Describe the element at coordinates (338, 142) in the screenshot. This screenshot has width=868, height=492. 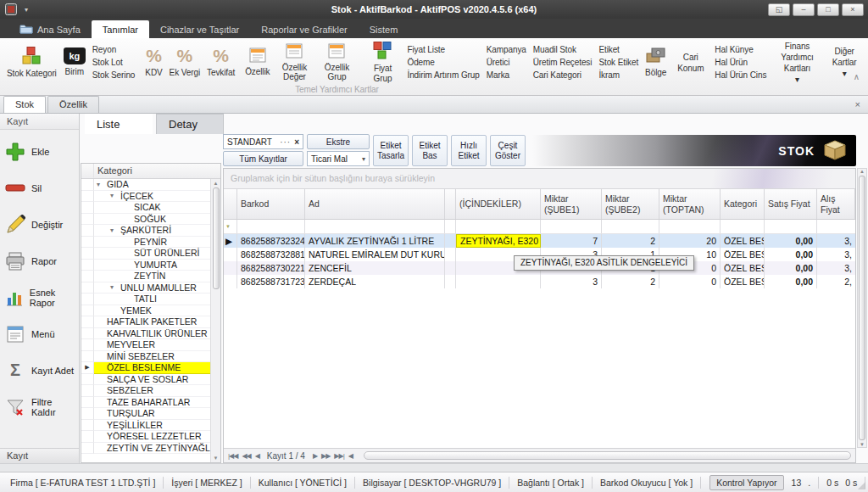
I see `ekstre-button: Ekstre` at that location.